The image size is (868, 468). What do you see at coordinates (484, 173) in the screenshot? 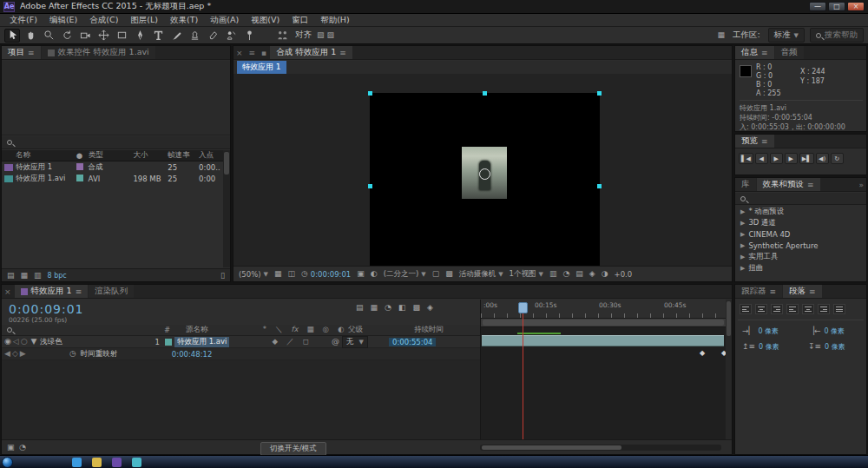
I see `video-layer-image` at bounding box center [484, 173].